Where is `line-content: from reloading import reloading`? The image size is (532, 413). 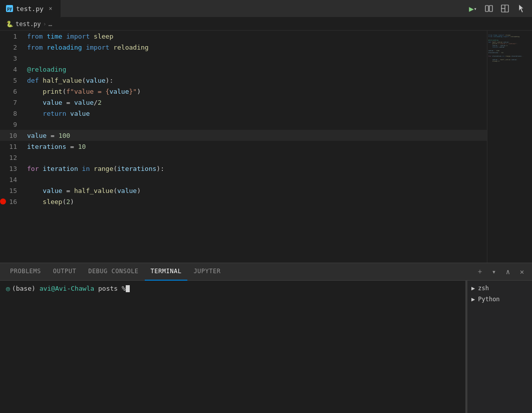
line-content: from reloading import reloading is located at coordinates (256, 47).